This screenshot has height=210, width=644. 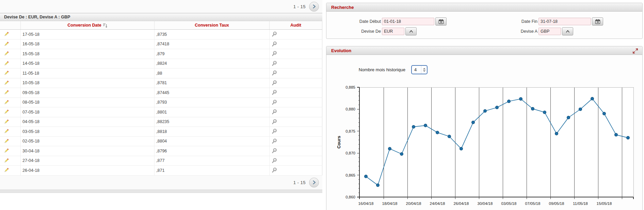 What do you see at coordinates (161, 44) in the screenshot?
I see `table-row: 16-05-18 ,87418` at bounding box center [161, 44].